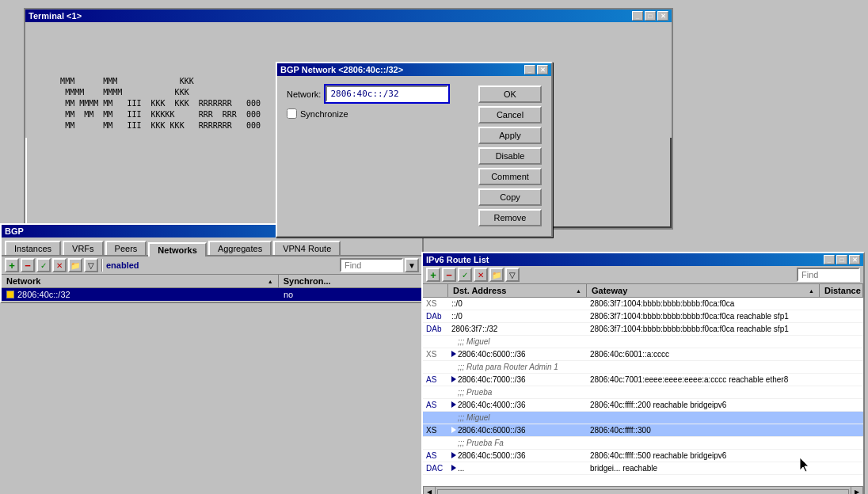 The width and height of the screenshot is (868, 494). I want to click on bgp-dialog-body: Network: Synchronize OK Cancel Apply Dis…, so click(414, 156).